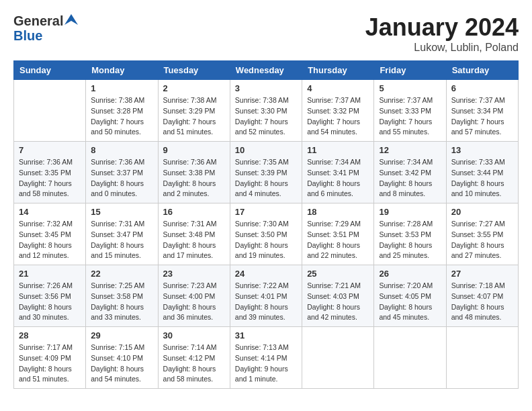 This screenshot has width=532, height=411. What do you see at coordinates (482, 89) in the screenshot?
I see `day-number: 6` at bounding box center [482, 89].